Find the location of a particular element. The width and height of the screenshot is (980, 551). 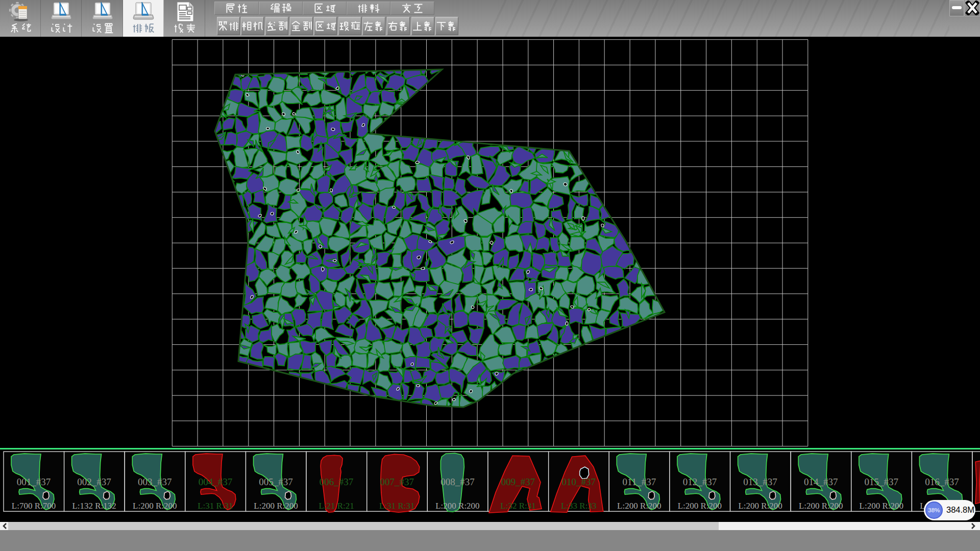

svg-text: 008_#37 is located at coordinates (457, 482).